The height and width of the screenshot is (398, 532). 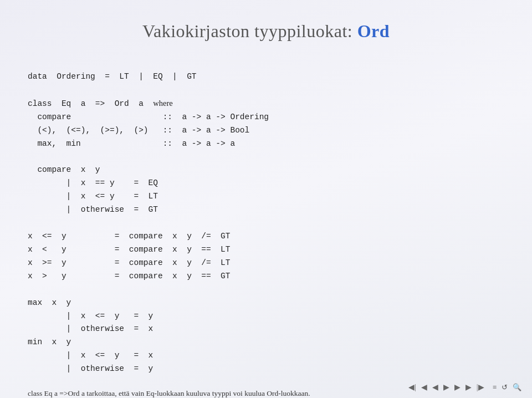 What do you see at coordinates (131, 144) in the screenshot?
I see `code-line-6: max, min :: a -> a -> a` at bounding box center [131, 144].